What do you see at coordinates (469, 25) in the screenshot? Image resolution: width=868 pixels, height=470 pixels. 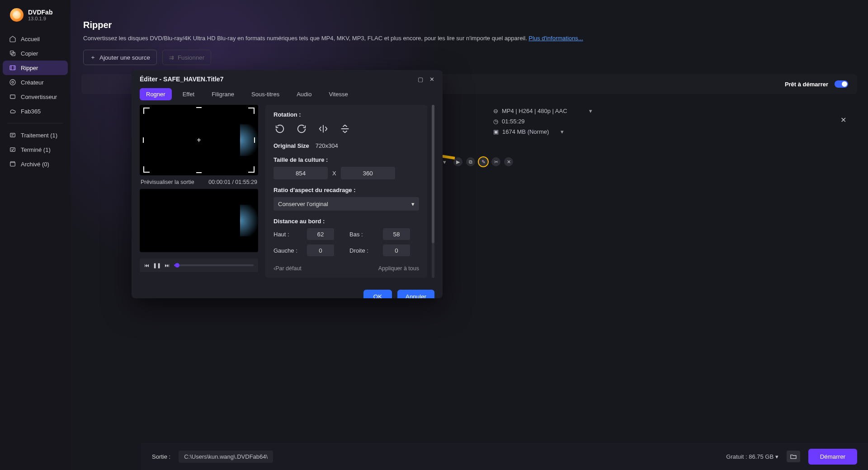 I see `page-title: Ripper` at bounding box center [469, 25].